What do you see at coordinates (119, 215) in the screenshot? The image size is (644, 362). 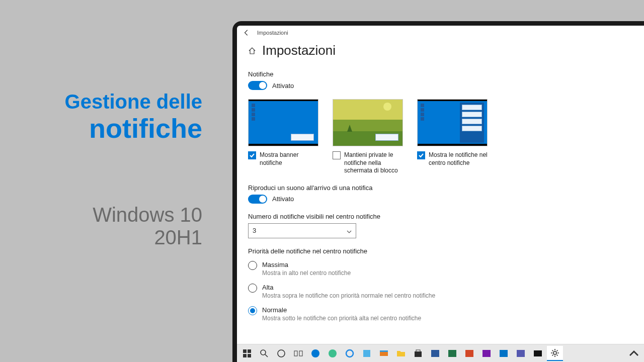 I see `promo-sub1: Windows 10` at bounding box center [119, 215].